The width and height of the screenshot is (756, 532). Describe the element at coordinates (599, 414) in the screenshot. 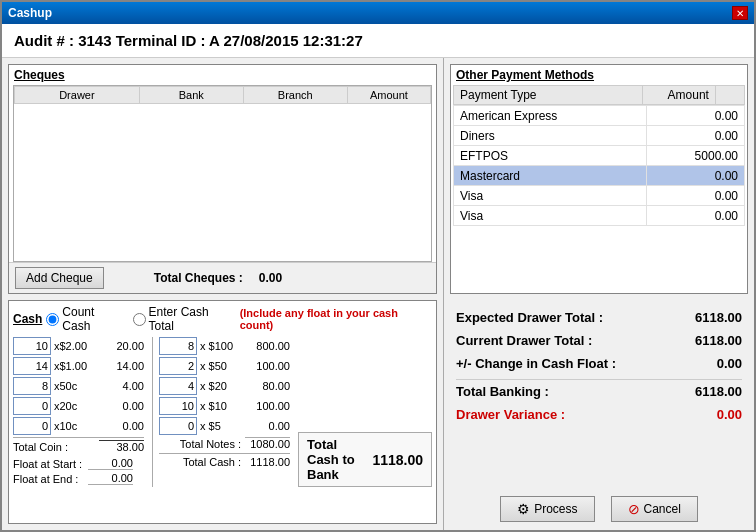

I see `variance-row: Drawer Variance : 0.00` at that location.